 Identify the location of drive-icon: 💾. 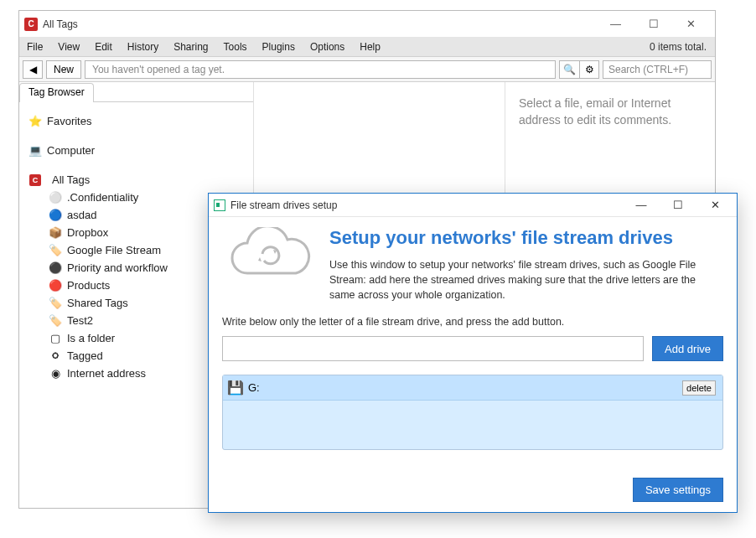
(236, 388).